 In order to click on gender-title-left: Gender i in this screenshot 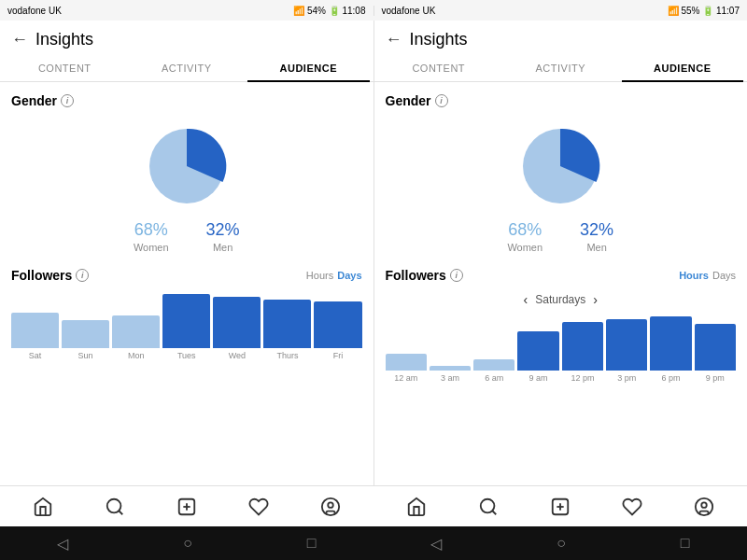, I will do `click(187, 101)`.